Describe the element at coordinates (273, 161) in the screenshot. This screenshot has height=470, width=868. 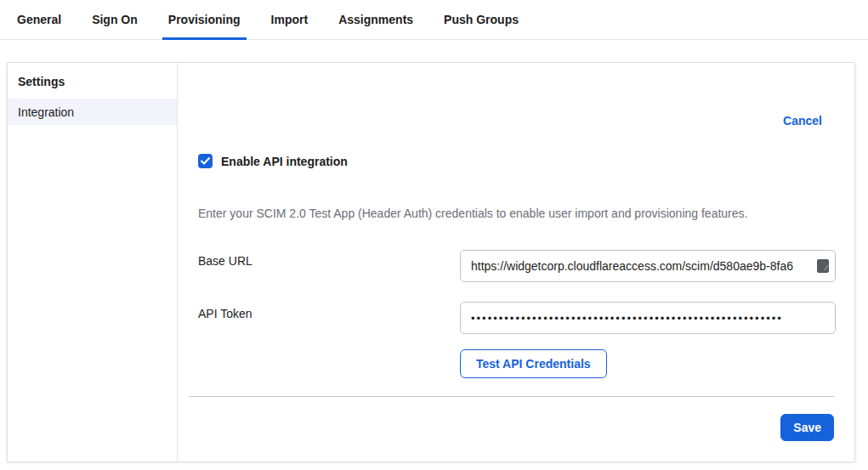
I see `enable-api-integration-row: Enable API integration` at that location.